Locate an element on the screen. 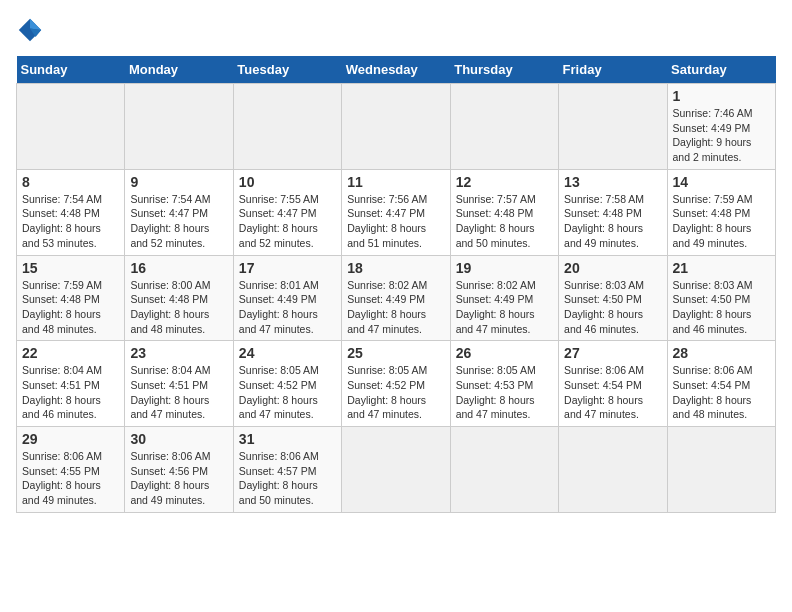 The image size is (792, 612). calendar-cell: 18Sunrise: 8:02 AMSunset: 4:49 PMDayligh… is located at coordinates (396, 298).